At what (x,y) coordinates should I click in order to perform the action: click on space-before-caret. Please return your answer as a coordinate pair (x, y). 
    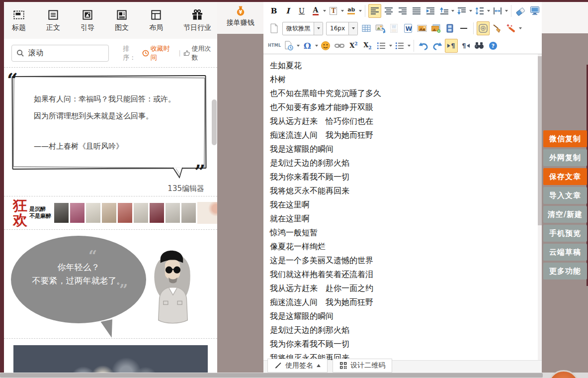
    Looking at the image, I should click on (453, 11).